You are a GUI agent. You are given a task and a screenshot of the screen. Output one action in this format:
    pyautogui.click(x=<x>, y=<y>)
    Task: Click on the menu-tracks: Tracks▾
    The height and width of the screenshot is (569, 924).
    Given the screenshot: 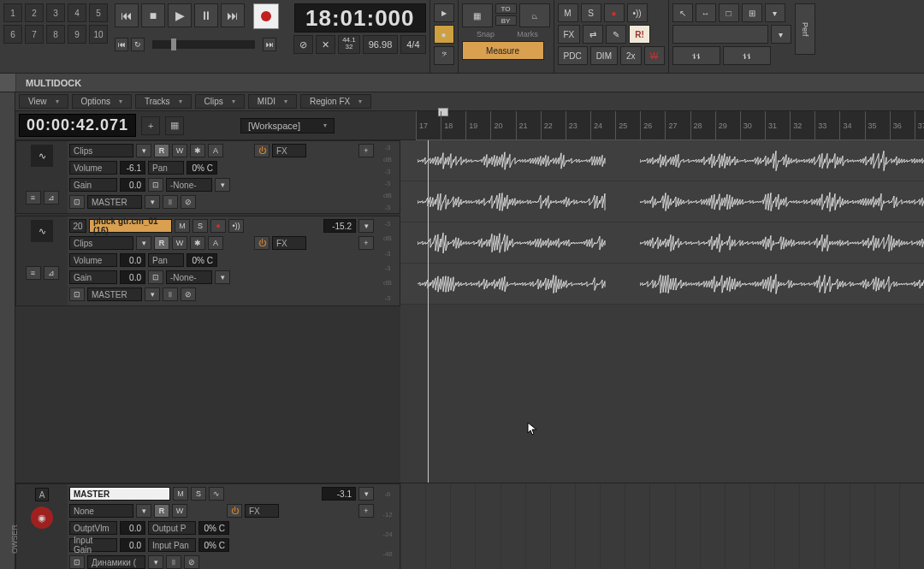 What is the action you would take?
    pyautogui.click(x=163, y=101)
    